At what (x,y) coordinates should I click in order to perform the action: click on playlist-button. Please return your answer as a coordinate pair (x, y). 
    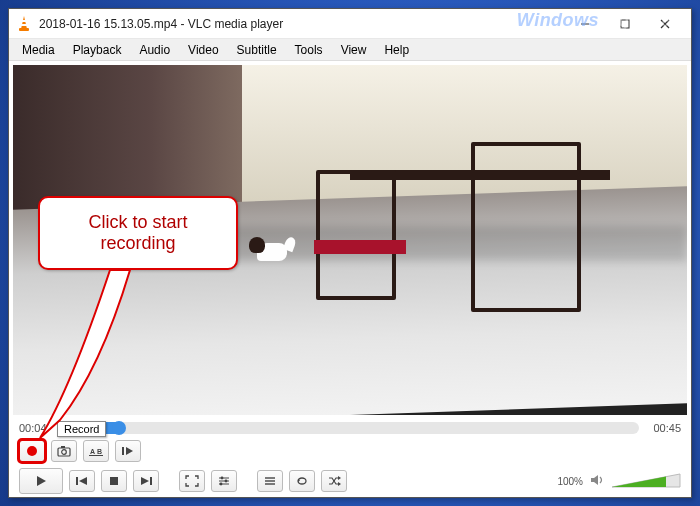
    Looking at the image, I should click on (270, 481).